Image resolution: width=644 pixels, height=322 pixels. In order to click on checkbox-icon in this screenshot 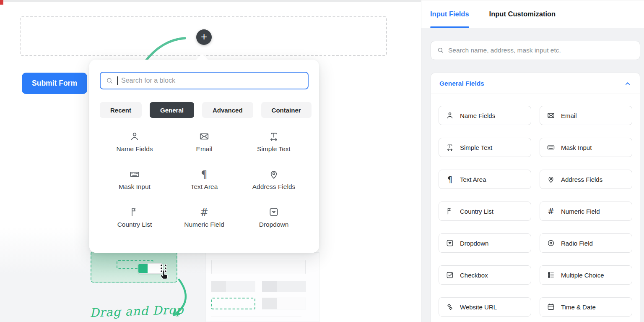, I will do `click(450, 275)`.